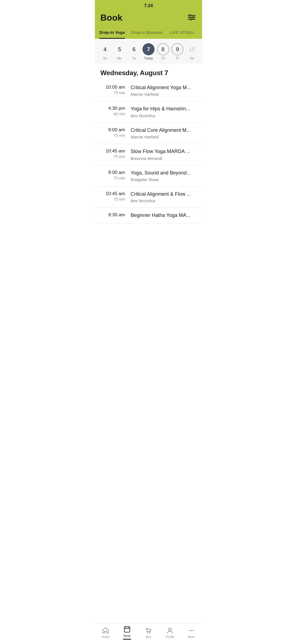  What do you see at coordinates (164, 173) in the screenshot?
I see `class-name: Yoga, Sound and Beyond...` at bounding box center [164, 173].